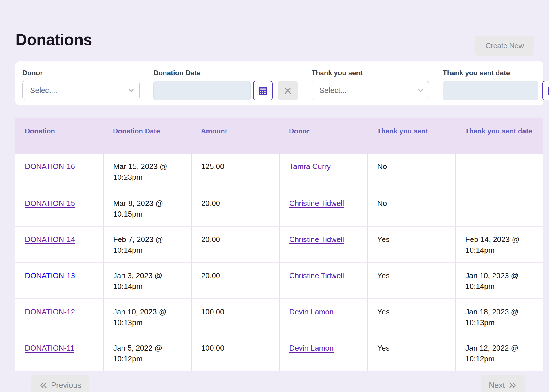 The image size is (549, 392). What do you see at coordinates (147, 244) in the screenshot?
I see `donation-date-cell: Feb 7, 2023 @ 10:14pm` at bounding box center [147, 244].